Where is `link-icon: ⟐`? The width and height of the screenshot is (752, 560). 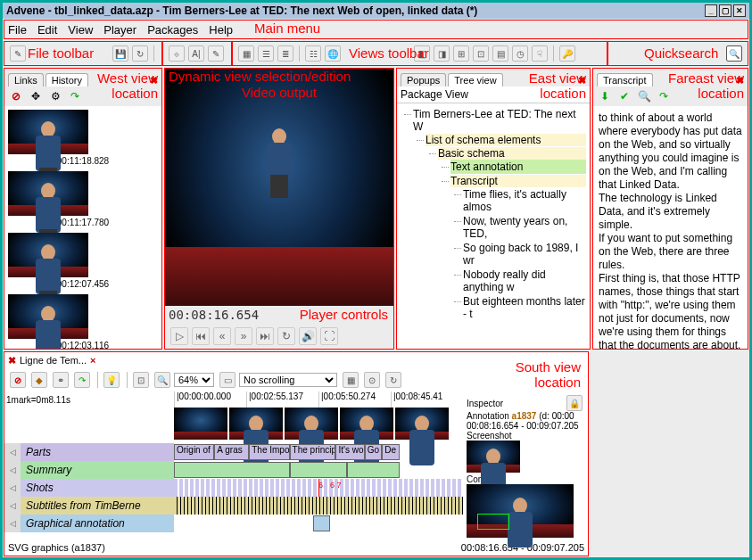 link-icon: ⟐ is located at coordinates (177, 54).